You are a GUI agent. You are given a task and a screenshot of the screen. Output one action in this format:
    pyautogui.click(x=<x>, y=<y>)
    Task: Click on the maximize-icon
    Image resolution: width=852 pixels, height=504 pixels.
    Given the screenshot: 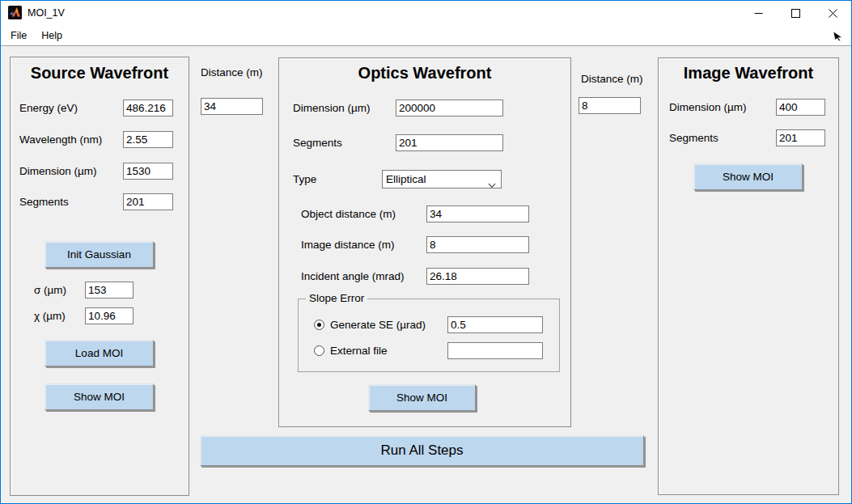 What is the action you would take?
    pyautogui.click(x=795, y=13)
    